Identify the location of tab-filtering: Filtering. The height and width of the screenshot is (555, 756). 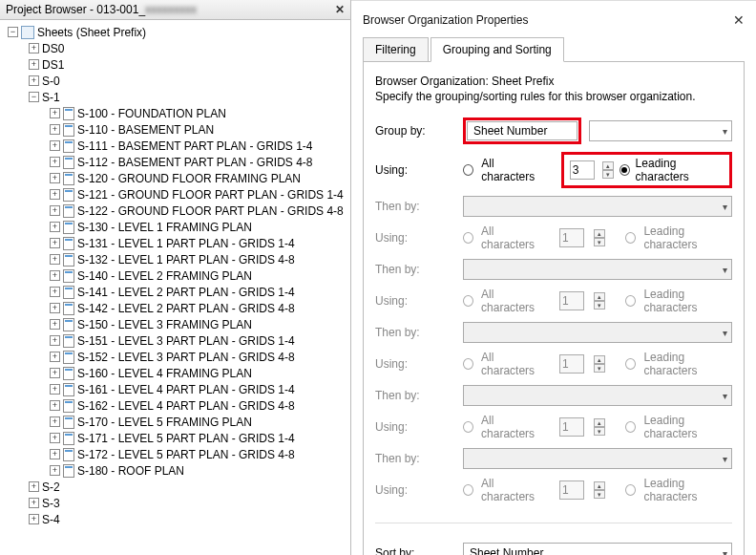
(395, 50).